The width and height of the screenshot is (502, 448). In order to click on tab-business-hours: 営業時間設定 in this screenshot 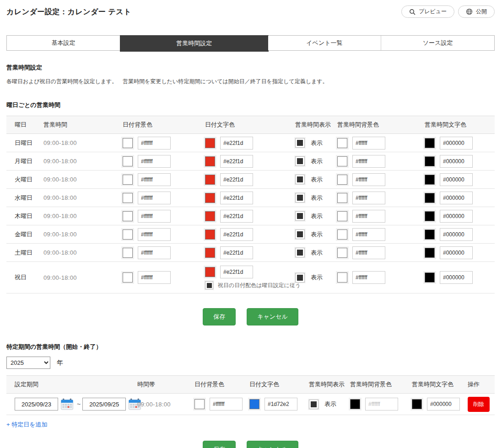, I will do `click(194, 43)`.